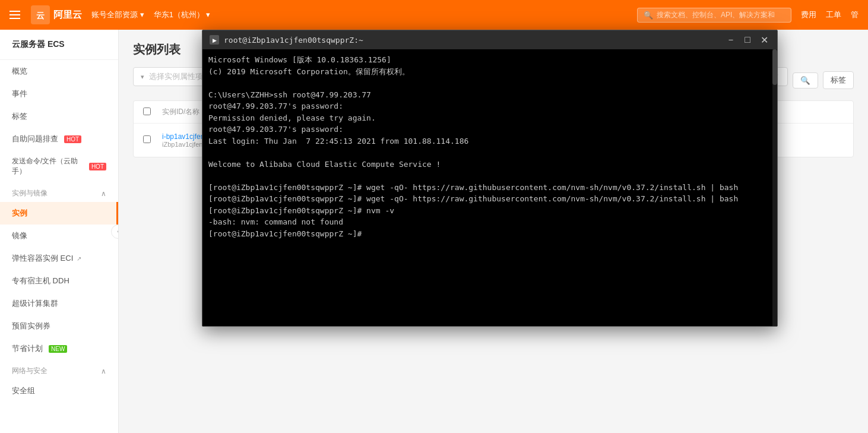  What do you see at coordinates (20, 213) in the screenshot?
I see `sidebar-label-instances: 实例` at bounding box center [20, 213].